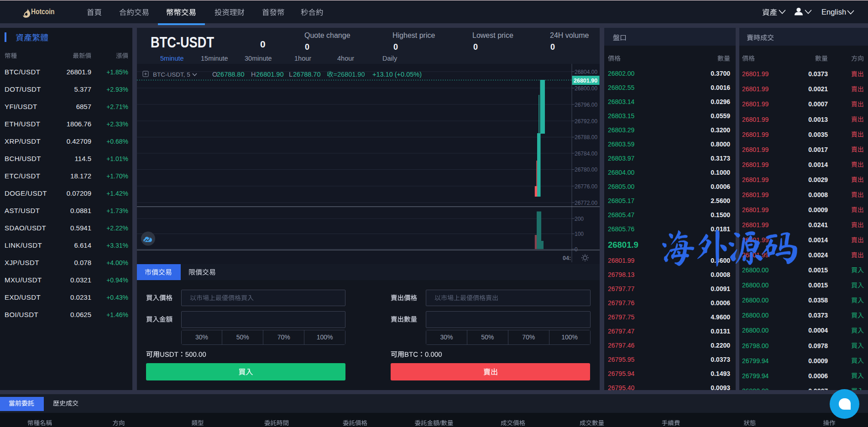 The width and height of the screenshot is (868, 427). Describe the element at coordinates (230, 74) in the screenshot. I see `svg-text: 26788.80` at that location.